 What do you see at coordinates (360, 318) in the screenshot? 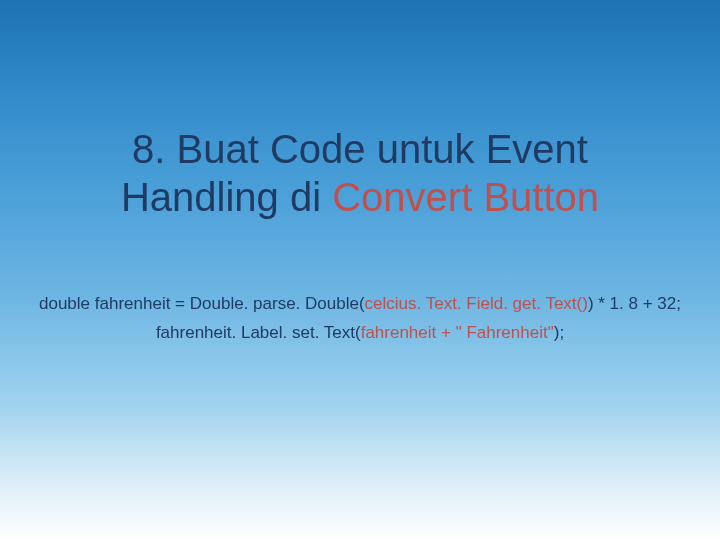
I see `code-block: double fahrenheit = Double. parse. Doubl…` at bounding box center [360, 318].